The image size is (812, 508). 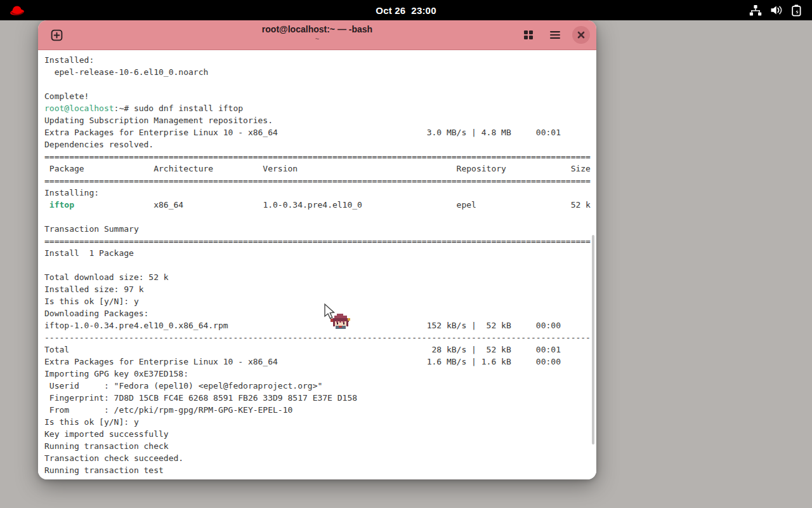 What do you see at coordinates (317, 29) in the screenshot?
I see `window-title: root@localhost:~ — -bash` at bounding box center [317, 29].